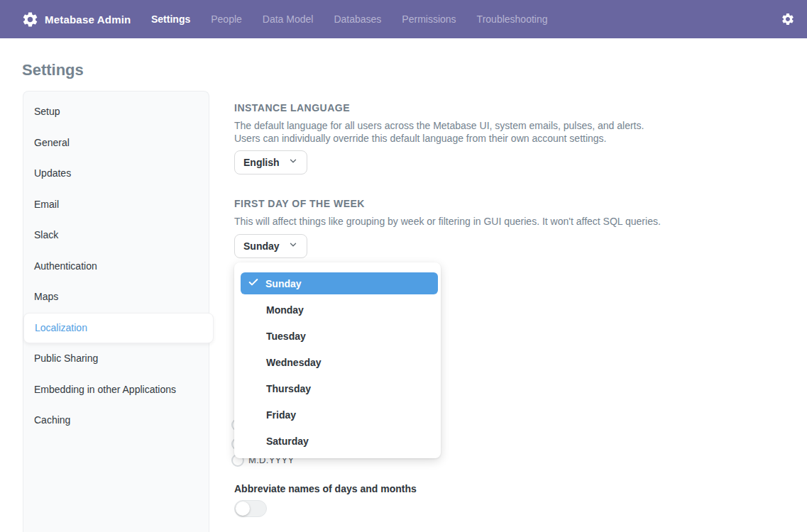 This screenshot has height=532, width=807. Describe the element at coordinates (453, 222) in the screenshot. I see `first-day-description: This will affect things like grouping by…` at that location.